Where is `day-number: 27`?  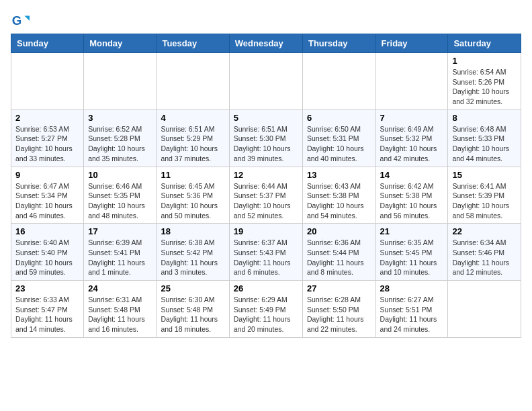
day-number: 27 is located at coordinates (339, 289).